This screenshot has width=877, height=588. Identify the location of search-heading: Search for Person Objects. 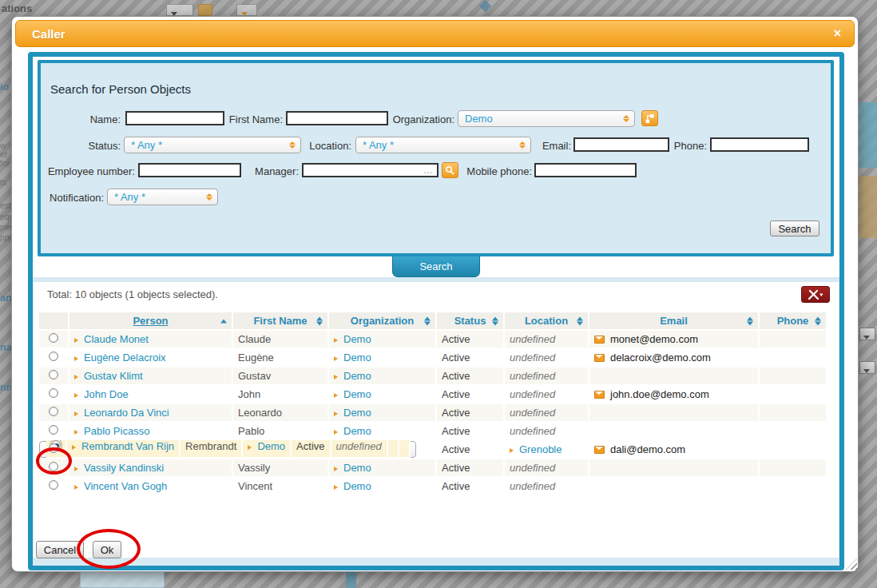
(121, 89).